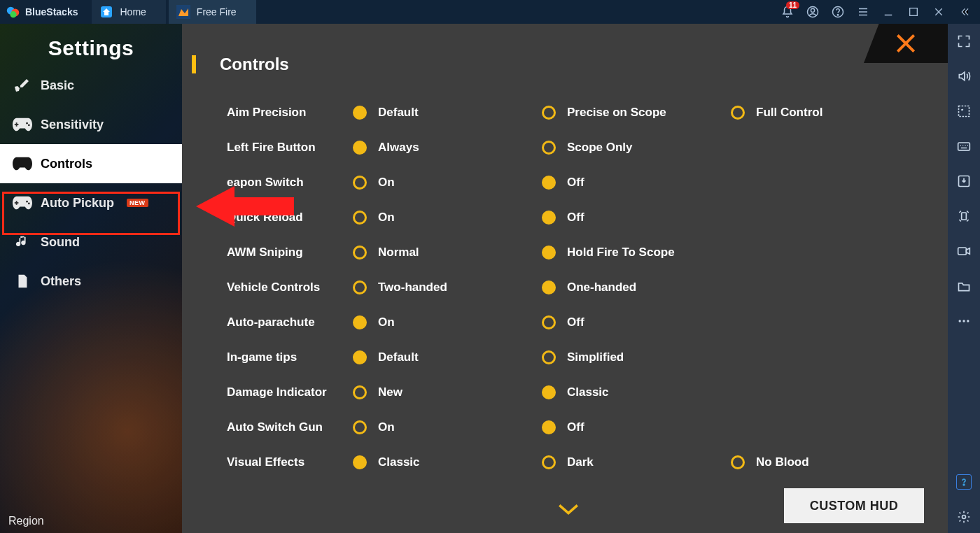 The width and height of the screenshot is (980, 533). What do you see at coordinates (447, 392) in the screenshot?
I see `setting-option: New` at bounding box center [447, 392].